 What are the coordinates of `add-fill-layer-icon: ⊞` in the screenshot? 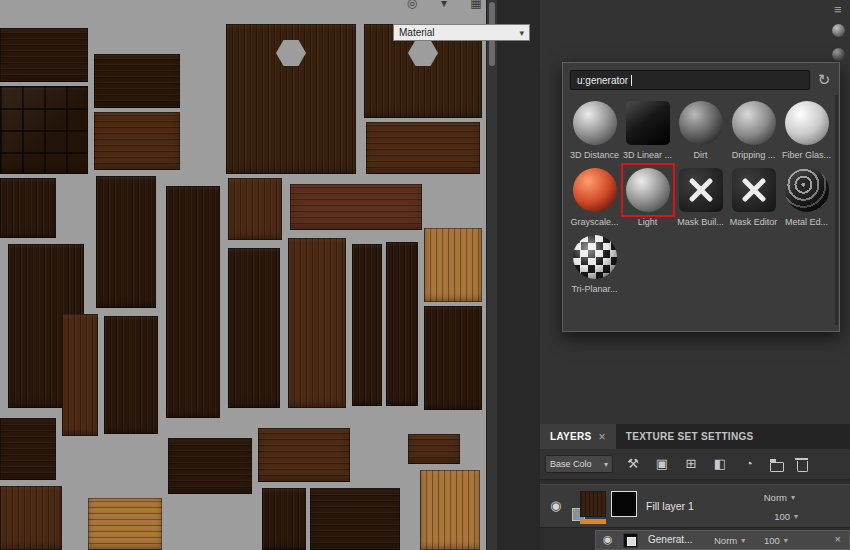 It's located at (691, 464).